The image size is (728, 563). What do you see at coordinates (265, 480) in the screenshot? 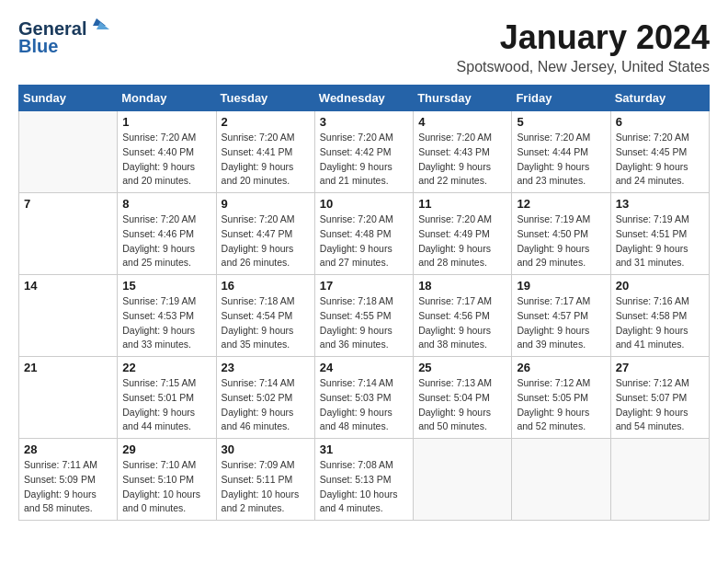
I see `table-row: 30Sunrise: 7:09 AMSunset: 5:11 PMDayligh…` at bounding box center [265, 480].